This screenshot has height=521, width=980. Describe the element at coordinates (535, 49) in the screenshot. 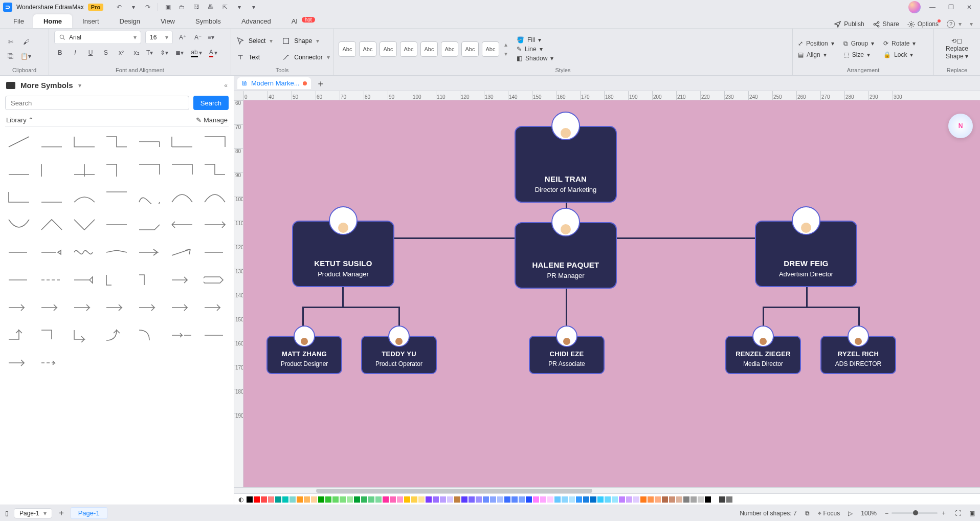

I see `line-button: ✎ Line ▾` at that location.